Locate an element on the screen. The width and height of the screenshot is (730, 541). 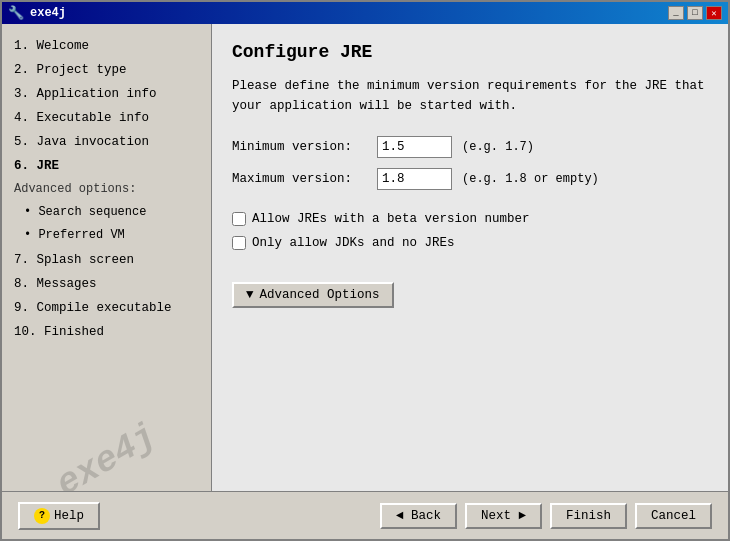
max-version-row: Maximum version: (e.g. 1.8 or empty) is located at coordinates (470, 179).